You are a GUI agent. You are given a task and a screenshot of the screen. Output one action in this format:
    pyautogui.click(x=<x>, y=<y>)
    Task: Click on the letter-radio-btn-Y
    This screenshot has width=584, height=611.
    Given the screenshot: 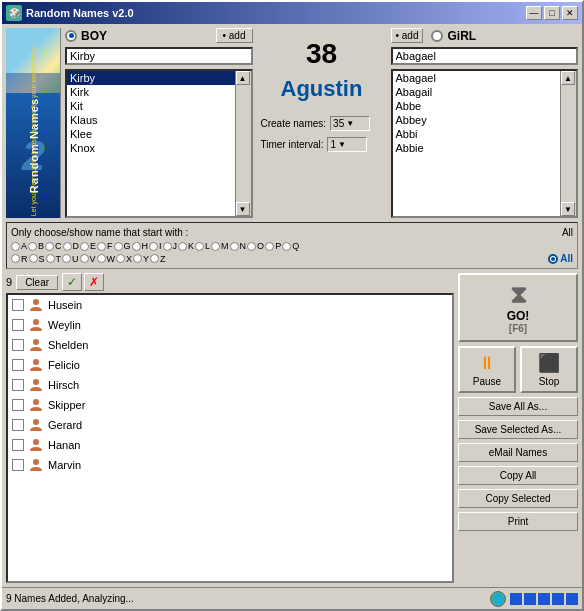 What is the action you would take?
    pyautogui.click(x=138, y=258)
    